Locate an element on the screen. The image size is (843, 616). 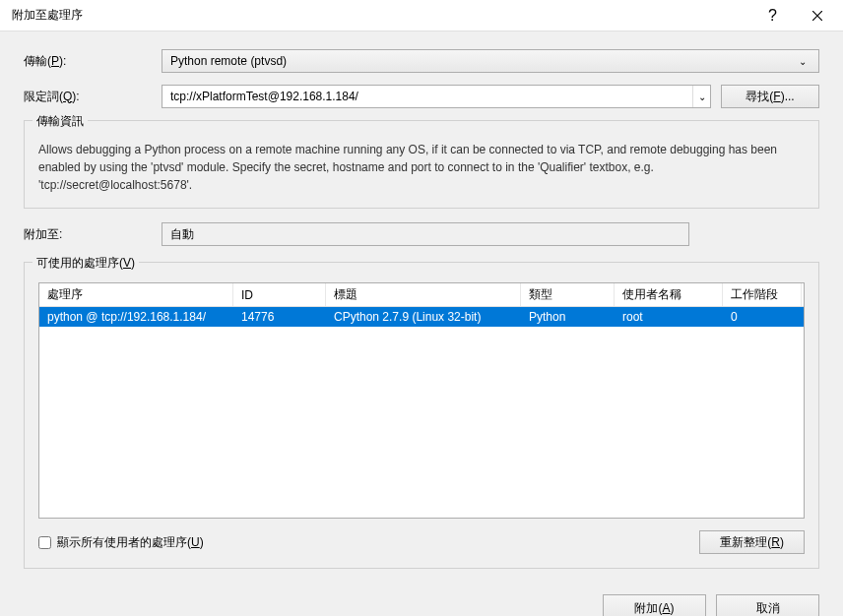
attach-to-row: 附加至: 自動 is located at coordinates (422, 234).